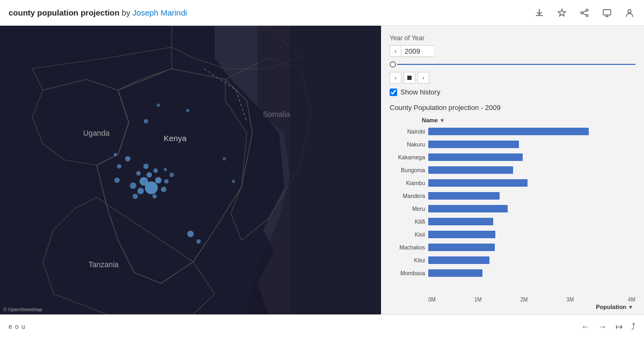  What do you see at coordinates (513, 107) in the screenshot?
I see `chart-title: County Population projection - 2009` at bounding box center [513, 107].